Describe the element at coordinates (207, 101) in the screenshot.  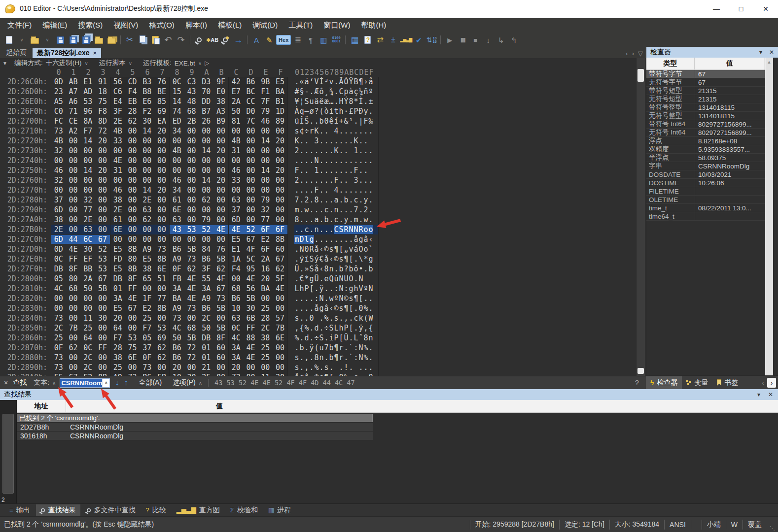
I see `hex-byte: DD` at that location.